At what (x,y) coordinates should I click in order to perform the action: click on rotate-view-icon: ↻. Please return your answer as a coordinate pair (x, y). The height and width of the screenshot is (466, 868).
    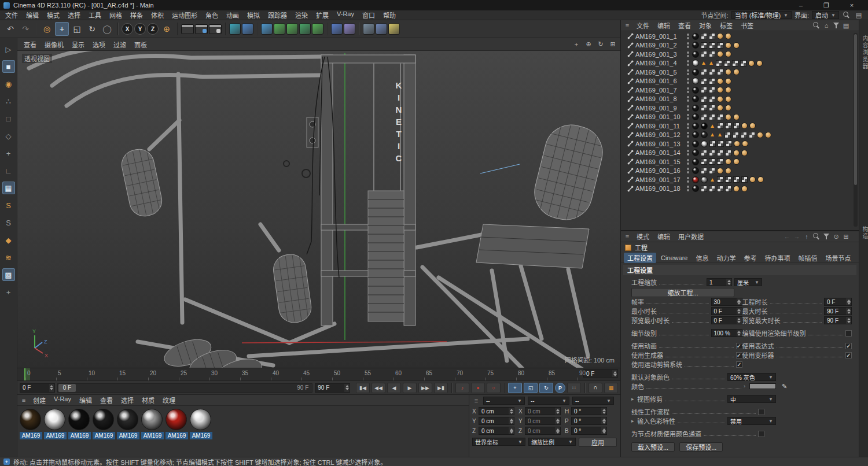
    Looking at the image, I should click on (601, 45).